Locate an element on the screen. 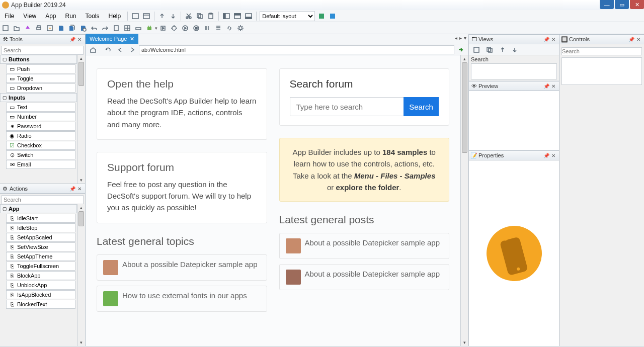 The width and height of the screenshot is (644, 347). toolbar2-saveas-icon is located at coordinates (83, 28).